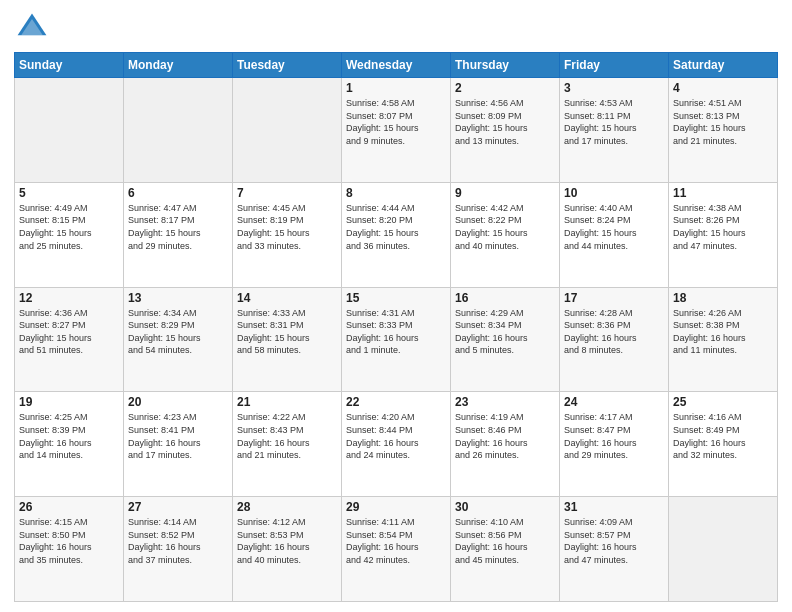  Describe the element at coordinates (178, 234) in the screenshot. I see `calendar-cell: 6Sunrise: 4:47 AM Sunset: 8:17 PM Daylig…` at that location.